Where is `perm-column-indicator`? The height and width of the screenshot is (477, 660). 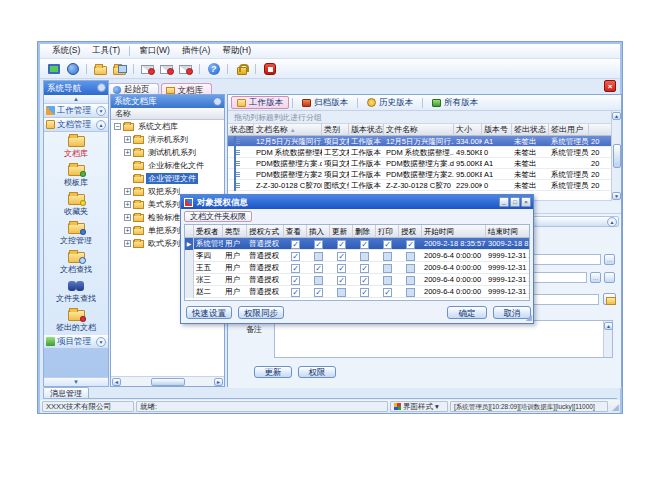 perm-column-indicator is located at coordinates (190, 232).